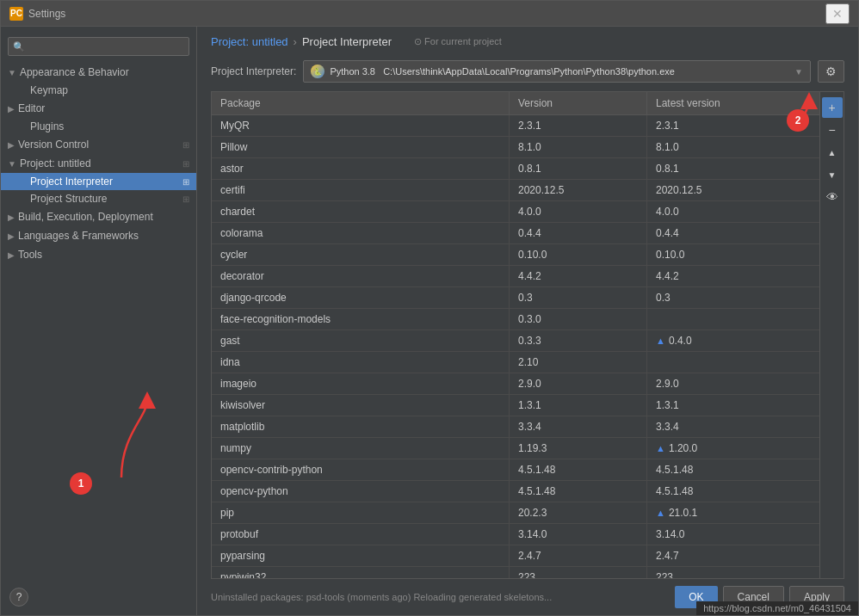 The width and height of the screenshot is (859, 616). What do you see at coordinates (98, 182) in the screenshot?
I see `sidebar-item-project-interpreter: Project Interpreter ⊞` at bounding box center [98, 182].